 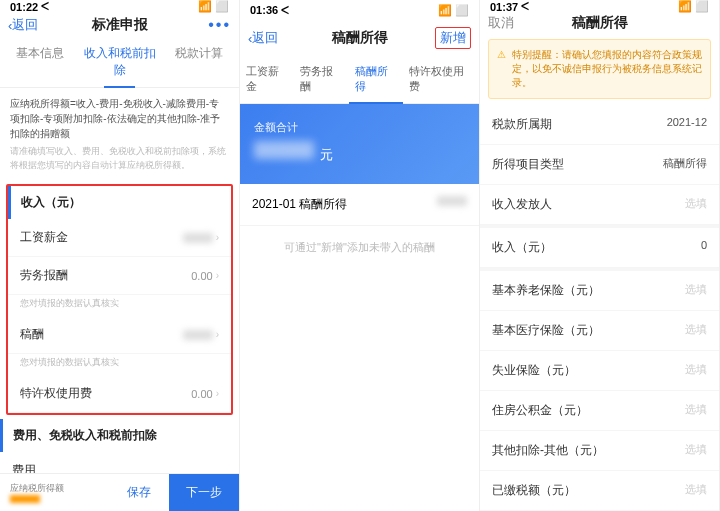 What do you see at coordinates (522, 124) in the screenshot?
I see `form-label: 税款所属期` at bounding box center [522, 124].